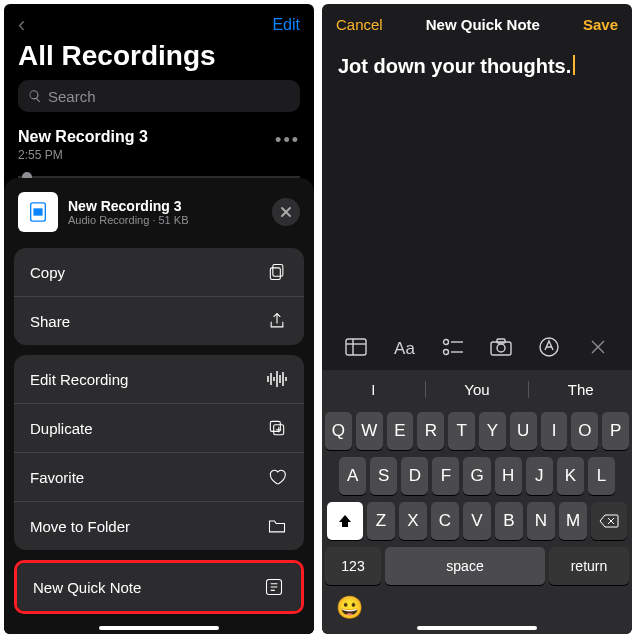 Image resolution: width=640 pixels, height=640 pixels. What do you see at coordinates (353, 566) in the screenshot?
I see `numbers-key: 123` at bounding box center [353, 566].